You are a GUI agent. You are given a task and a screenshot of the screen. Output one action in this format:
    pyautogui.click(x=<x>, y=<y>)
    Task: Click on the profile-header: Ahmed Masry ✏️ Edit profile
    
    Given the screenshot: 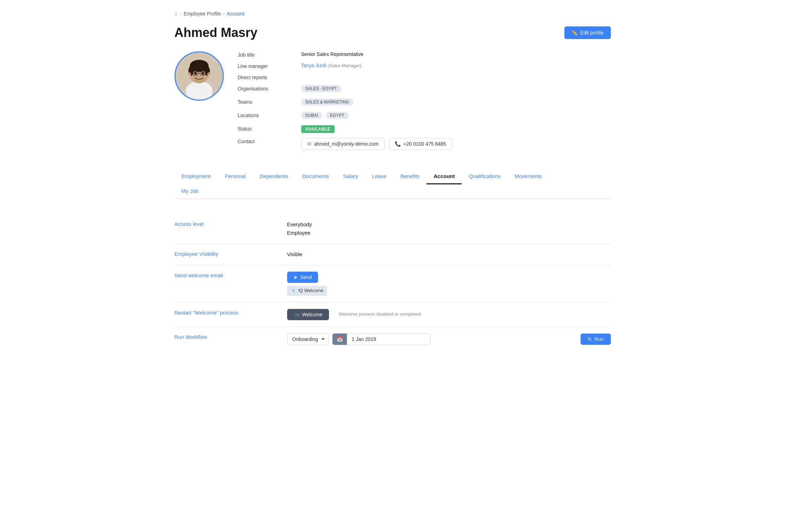 What is the action you would take?
    pyautogui.click(x=393, y=33)
    